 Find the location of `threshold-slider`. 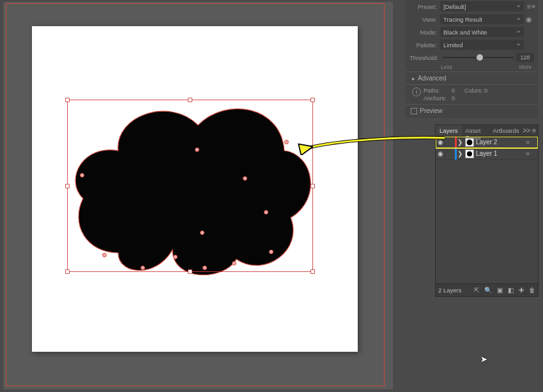

threshold-slider is located at coordinates (478, 57).